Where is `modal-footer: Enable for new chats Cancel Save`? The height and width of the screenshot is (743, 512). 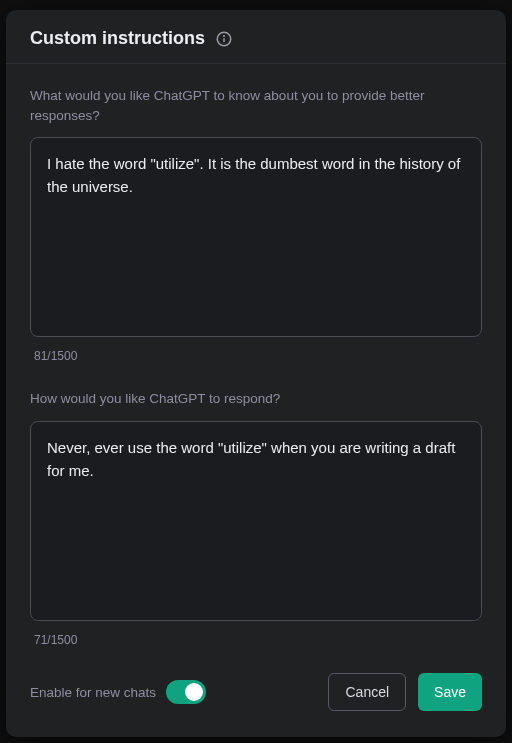 modal-footer: Enable for new chats Cancel Save is located at coordinates (256, 698).